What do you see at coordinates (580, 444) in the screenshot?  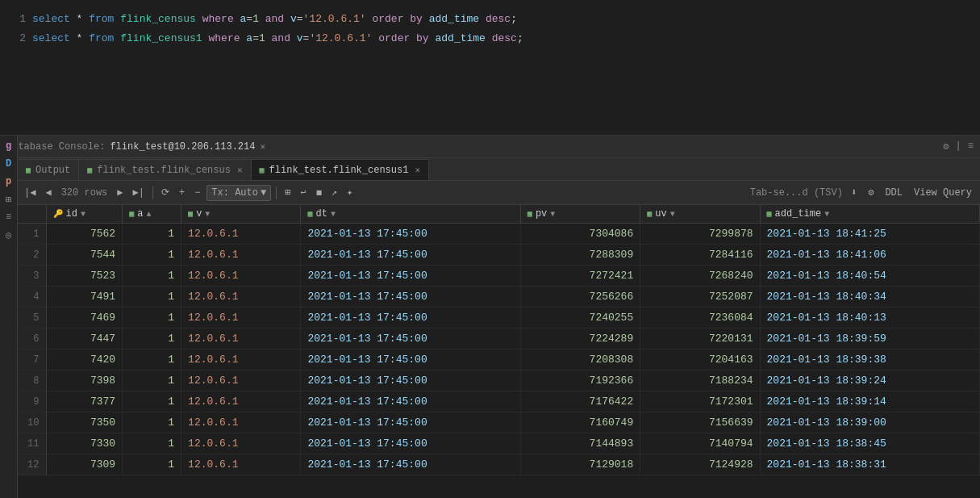 I see `cell-pv: 7144893` at bounding box center [580, 444].